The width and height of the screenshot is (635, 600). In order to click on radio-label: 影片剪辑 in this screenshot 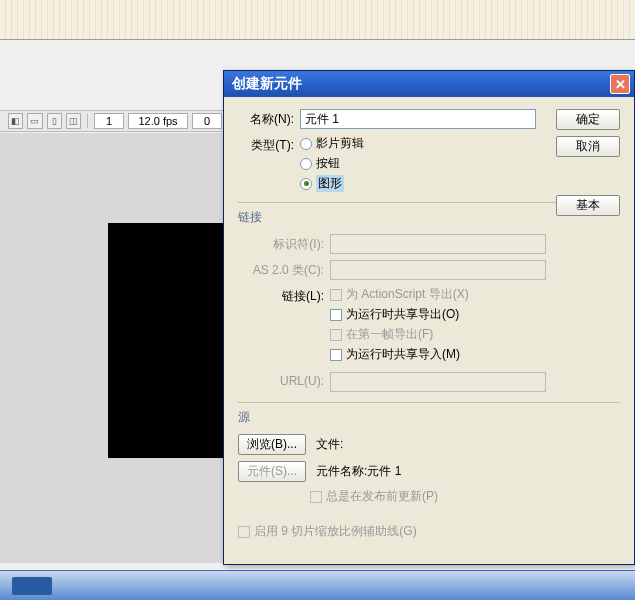, I will do `click(340, 144)`.